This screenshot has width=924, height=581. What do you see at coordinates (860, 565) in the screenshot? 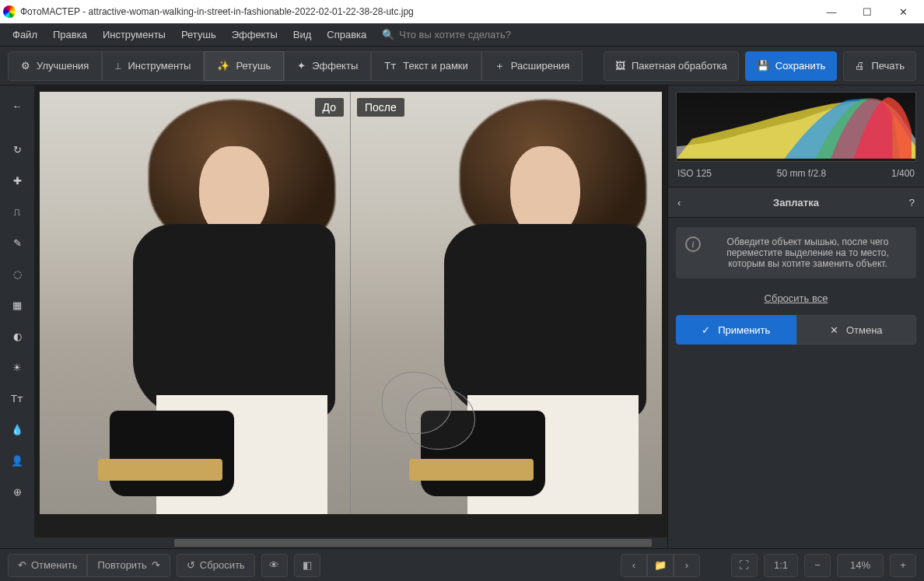
I see `zoom-level: 14%` at bounding box center [860, 565].